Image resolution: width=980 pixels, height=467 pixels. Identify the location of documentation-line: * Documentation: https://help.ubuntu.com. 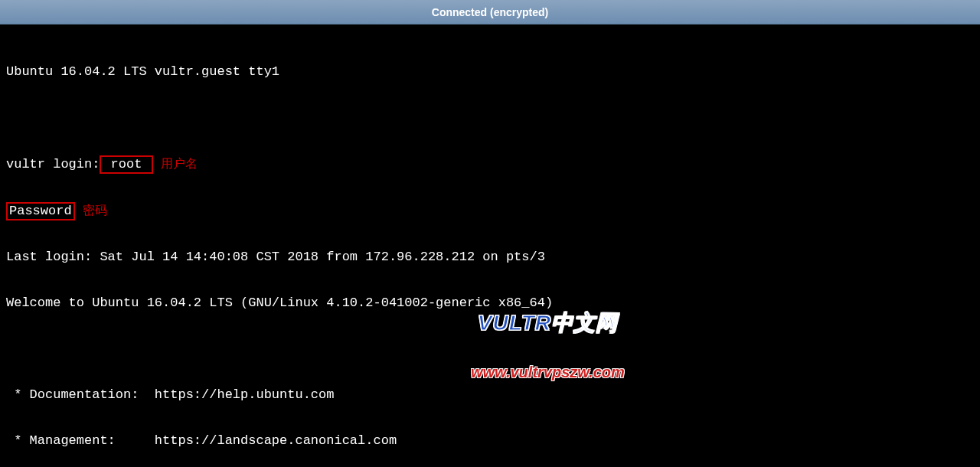
(490, 395).